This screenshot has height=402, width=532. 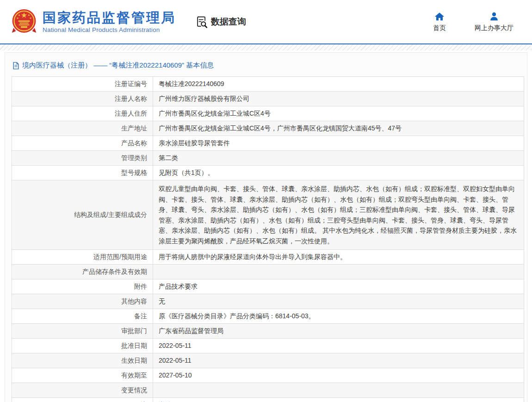 What do you see at coordinates (82, 158) in the screenshot?
I see `row-label: 管理类别` at bounding box center [82, 158].